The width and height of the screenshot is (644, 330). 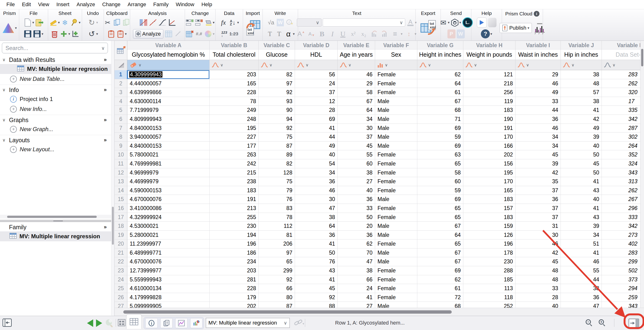 I want to click on transform-icon, so click(x=172, y=22).